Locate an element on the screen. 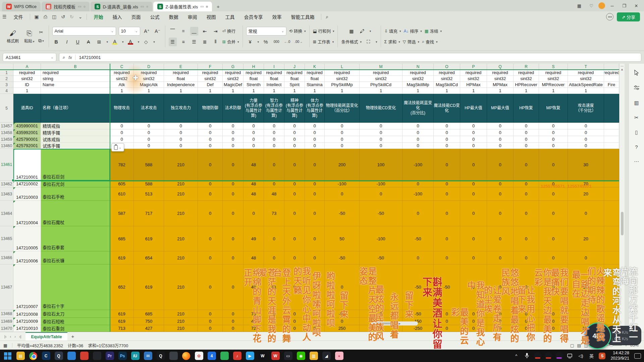 This screenshot has height=362, width=644. last-sheet-button: ›| is located at coordinates (20, 337).